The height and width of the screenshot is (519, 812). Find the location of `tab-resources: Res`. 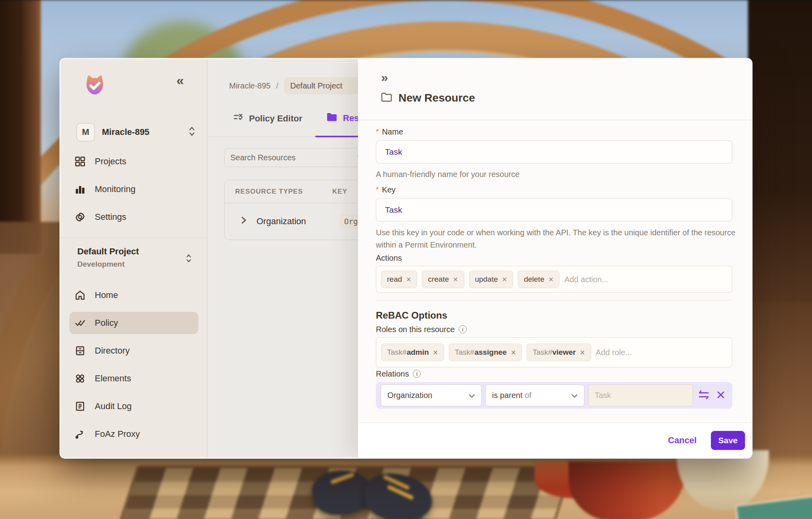

tab-resources: Res is located at coordinates (343, 118).